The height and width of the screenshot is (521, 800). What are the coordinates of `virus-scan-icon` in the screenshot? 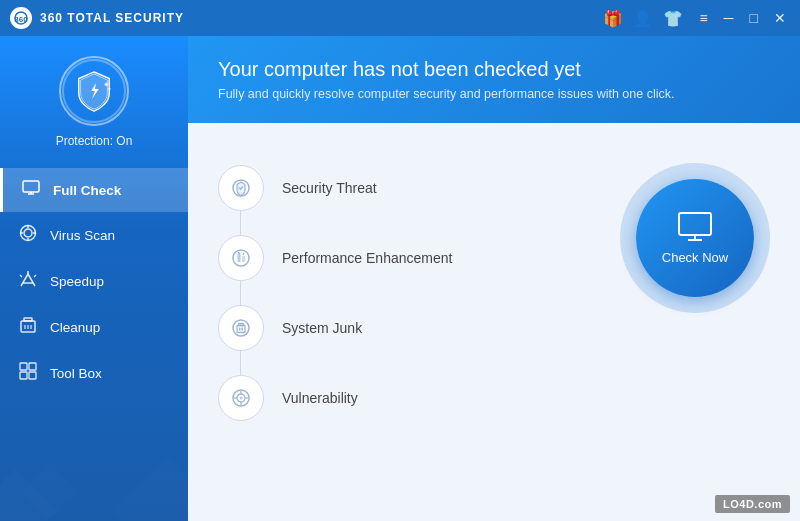 It's located at (28, 235).